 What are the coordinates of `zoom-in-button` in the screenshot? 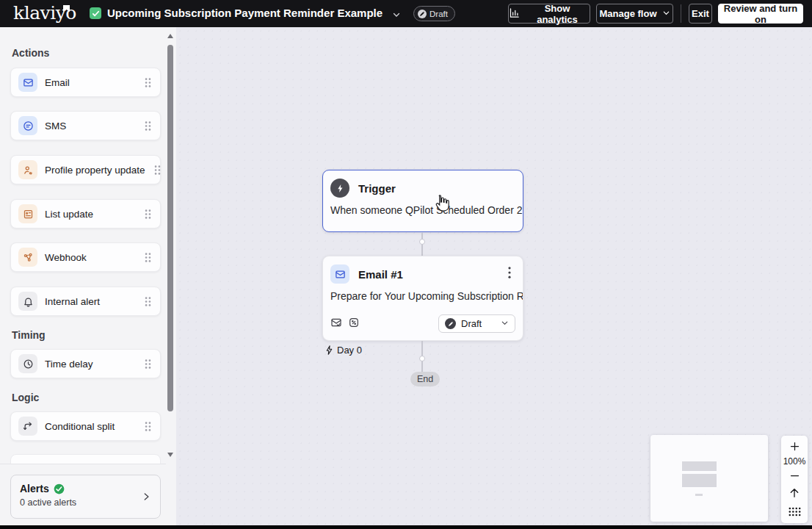 It's located at (794, 447).